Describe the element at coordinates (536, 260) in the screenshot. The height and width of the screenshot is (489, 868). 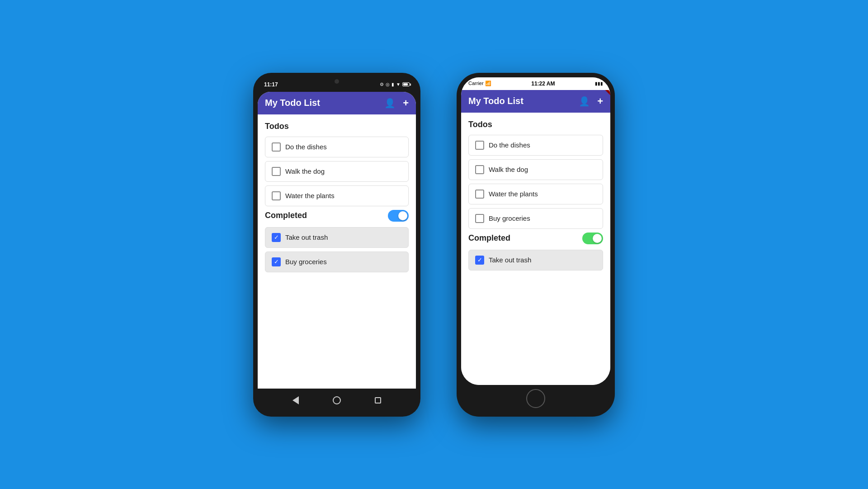
I see `ios-completed-item-1: Take out trash` at that location.